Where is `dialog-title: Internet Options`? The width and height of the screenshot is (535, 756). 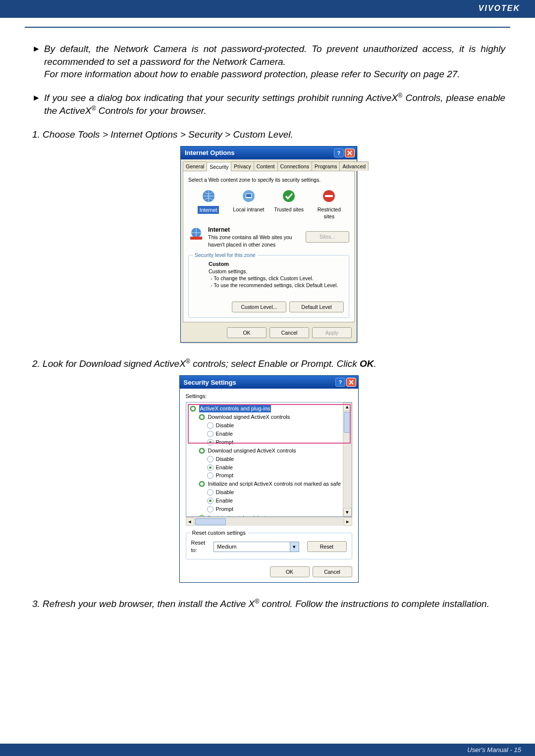 dialog-title: Internet Options is located at coordinates (210, 153).